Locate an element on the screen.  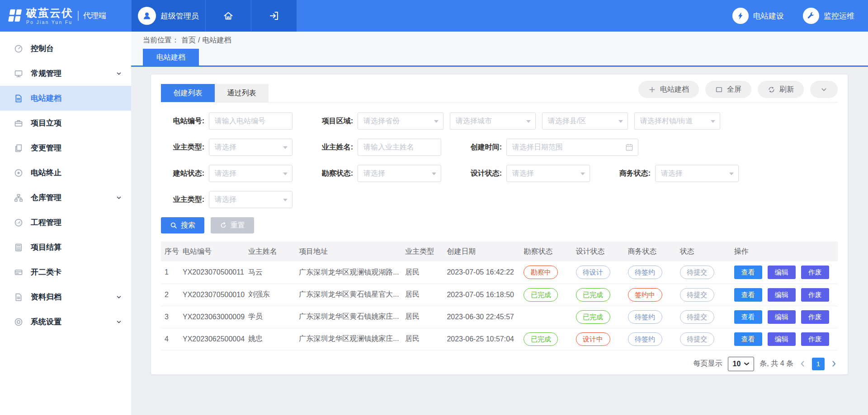
logout-icon is located at coordinates (274, 16).